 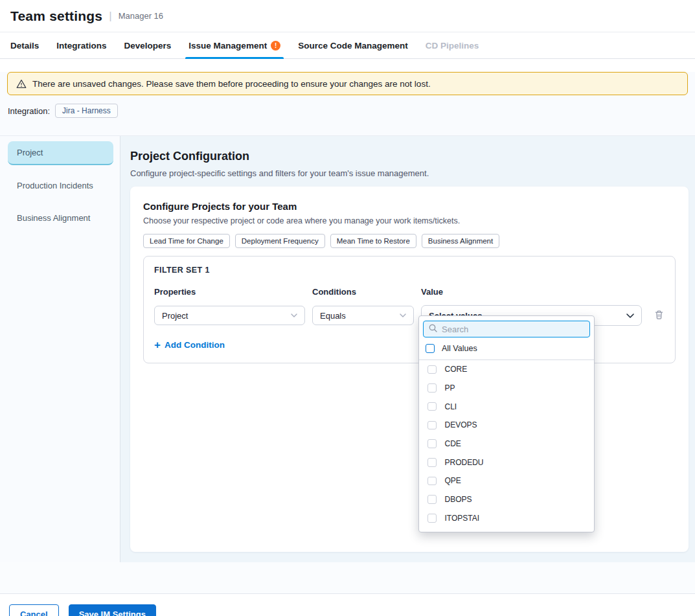 I want to click on dropdown-option-list: CORE PP CLI DEVOPS CDE, so click(x=507, y=446).